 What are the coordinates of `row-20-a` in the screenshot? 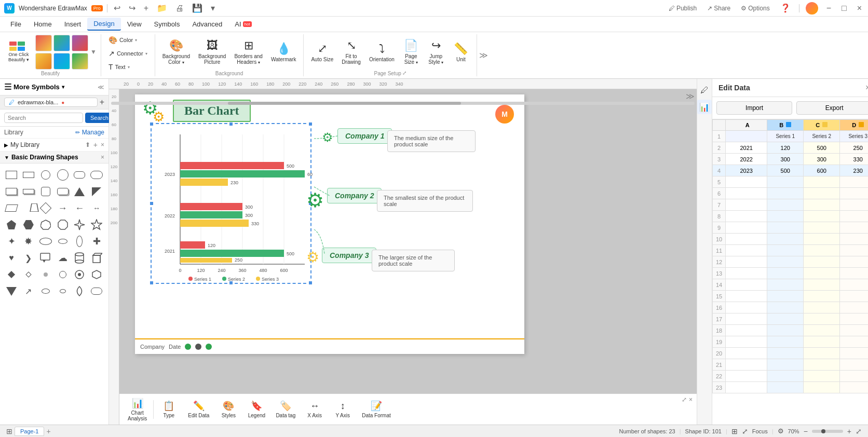 It's located at (747, 353).